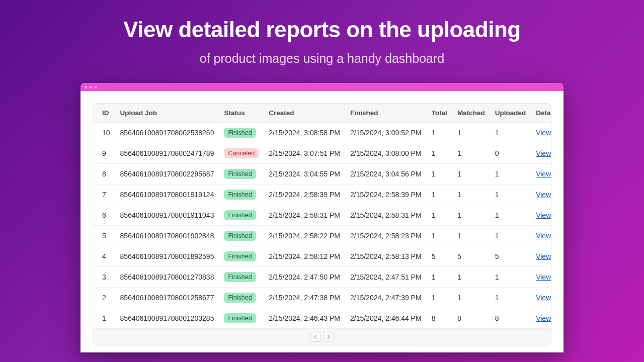  Describe the element at coordinates (167, 133) in the screenshot. I see `cell-upload-job: 856406100891708002538269` at that location.